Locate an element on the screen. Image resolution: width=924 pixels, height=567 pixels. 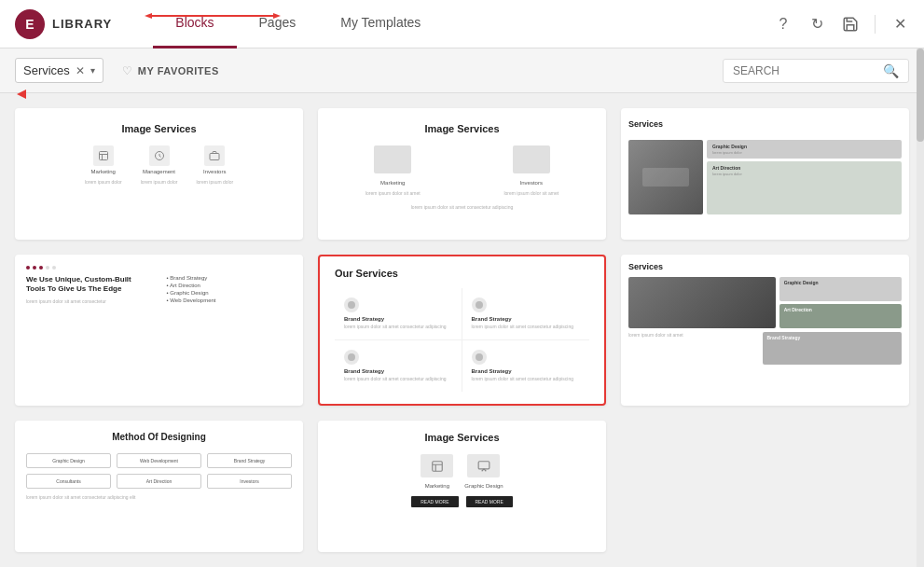
search-input is located at coordinates (806, 71).